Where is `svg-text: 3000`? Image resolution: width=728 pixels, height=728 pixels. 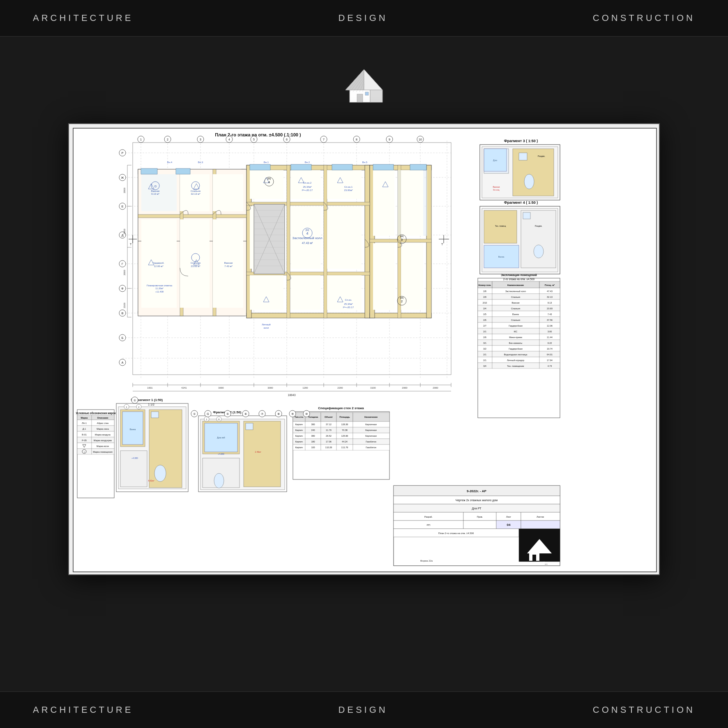
svg-text: 3000 is located at coordinates (270, 388).